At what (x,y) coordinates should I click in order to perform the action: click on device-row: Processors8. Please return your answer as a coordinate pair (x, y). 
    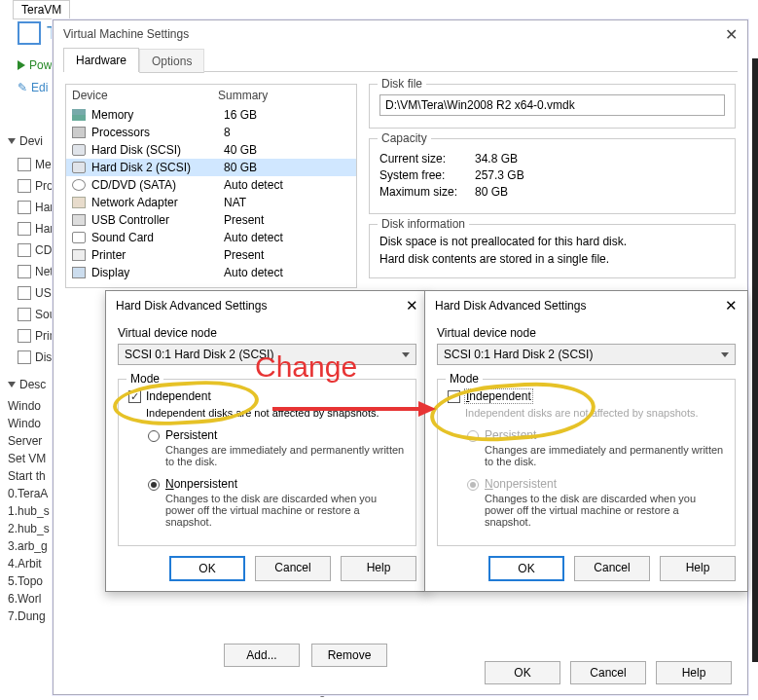
    Looking at the image, I should click on (211, 132).